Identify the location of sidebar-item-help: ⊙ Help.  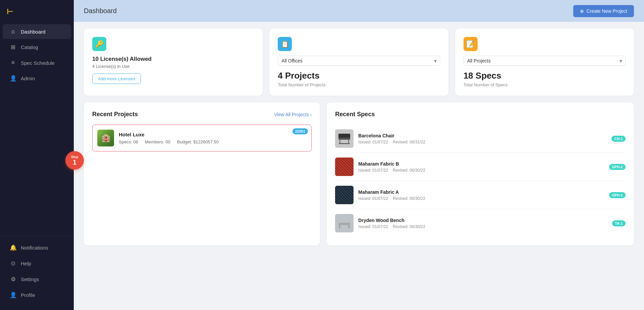
(37, 263).